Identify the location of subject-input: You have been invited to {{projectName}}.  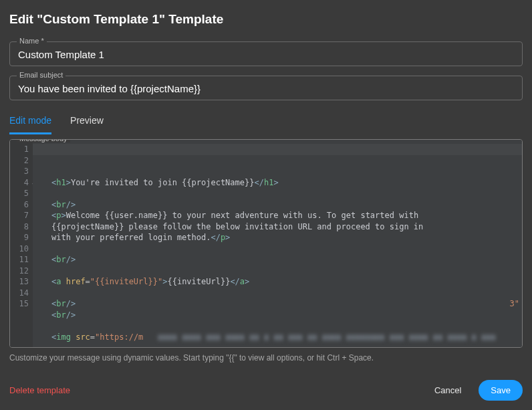
(266, 88).